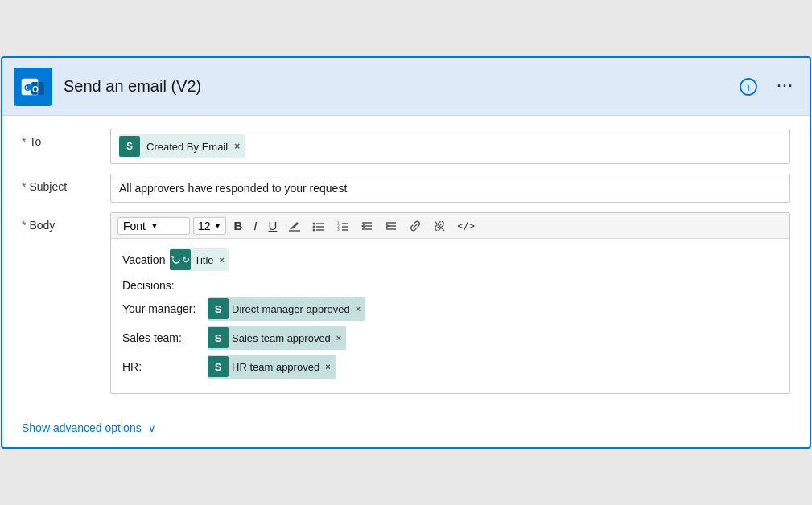  I want to click on subject-input: All approvers have responded to your req…, so click(451, 188).